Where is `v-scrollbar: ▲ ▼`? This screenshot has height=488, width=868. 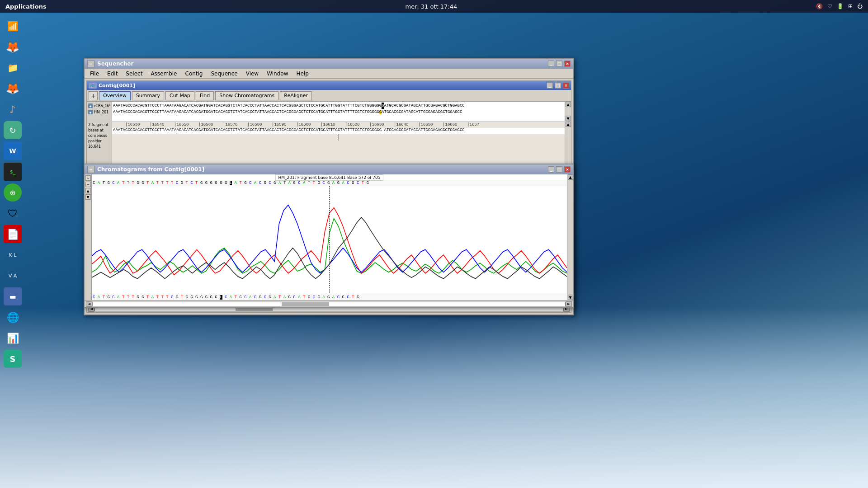
v-scrollbar: ▲ ▼ is located at coordinates (568, 111).